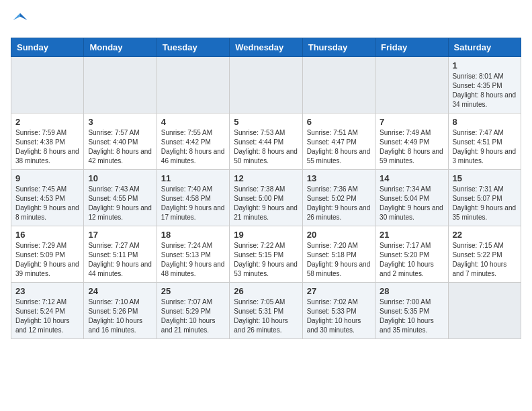 This screenshot has width=532, height=411. What do you see at coordinates (339, 122) in the screenshot?
I see `day-number: 6` at bounding box center [339, 122].